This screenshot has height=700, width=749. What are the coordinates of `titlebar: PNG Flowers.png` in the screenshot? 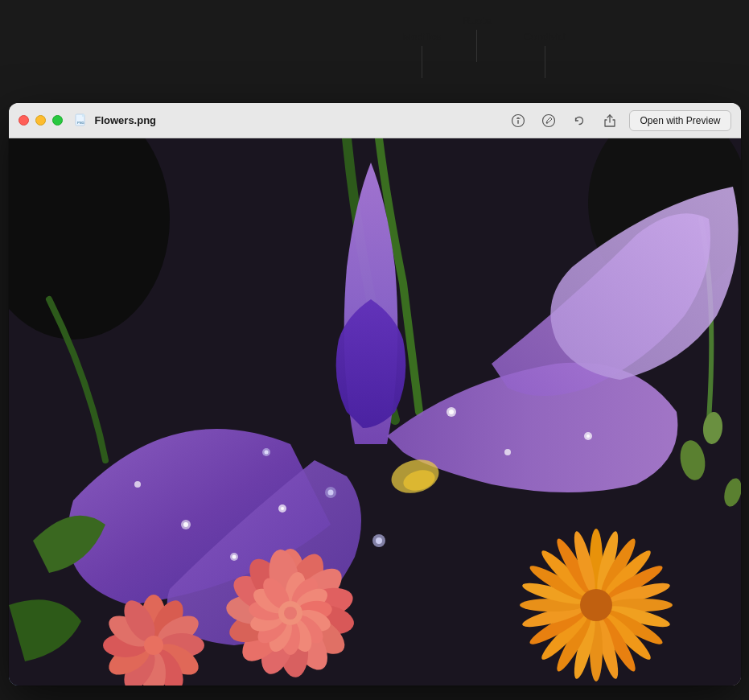 It's located at (375, 121).